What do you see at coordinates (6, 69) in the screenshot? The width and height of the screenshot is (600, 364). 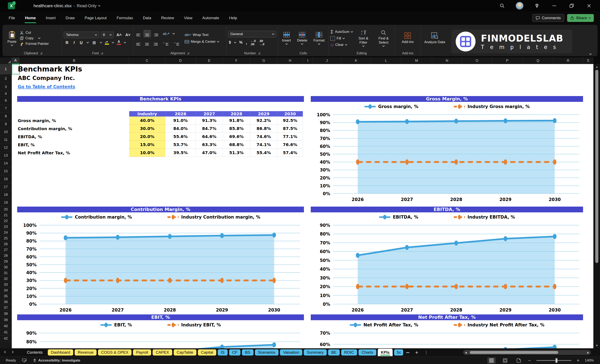 I see `row-header-1: 1` at bounding box center [6, 69].